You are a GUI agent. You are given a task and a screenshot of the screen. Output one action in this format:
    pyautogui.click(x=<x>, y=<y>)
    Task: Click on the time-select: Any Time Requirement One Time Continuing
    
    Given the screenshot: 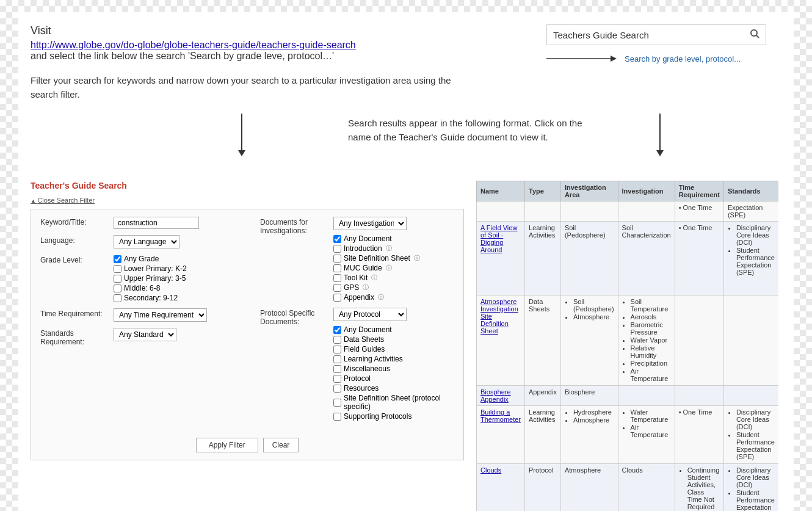 What is the action you would take?
    pyautogui.click(x=160, y=315)
    